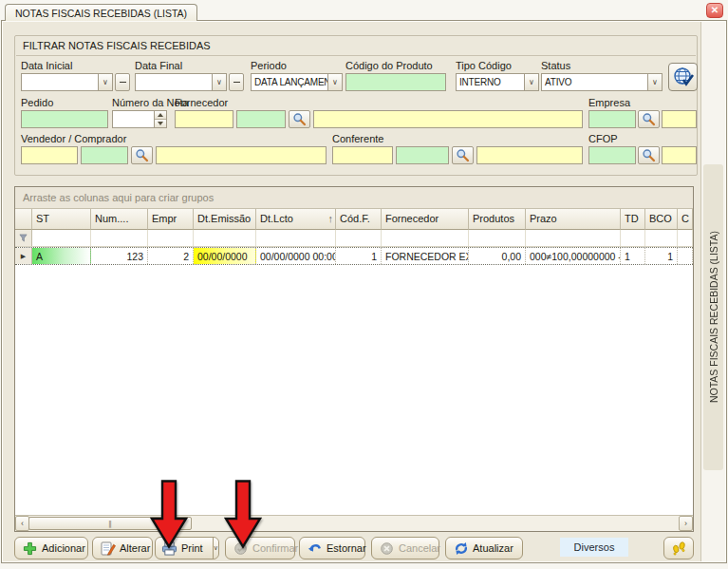  What do you see at coordinates (422, 156) in the screenshot?
I see `conferente-id-input` at bounding box center [422, 156].